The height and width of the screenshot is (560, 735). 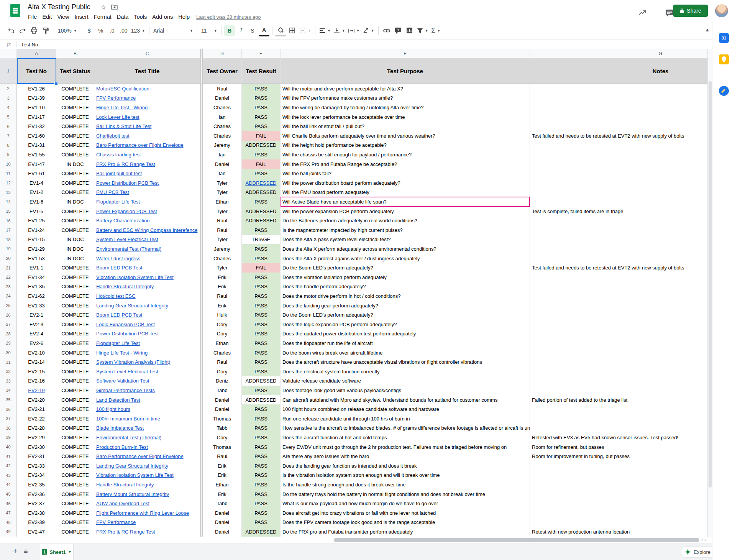 What do you see at coordinates (8, 89) in the screenshot?
I see `row-header-2: 2` at bounding box center [8, 89].